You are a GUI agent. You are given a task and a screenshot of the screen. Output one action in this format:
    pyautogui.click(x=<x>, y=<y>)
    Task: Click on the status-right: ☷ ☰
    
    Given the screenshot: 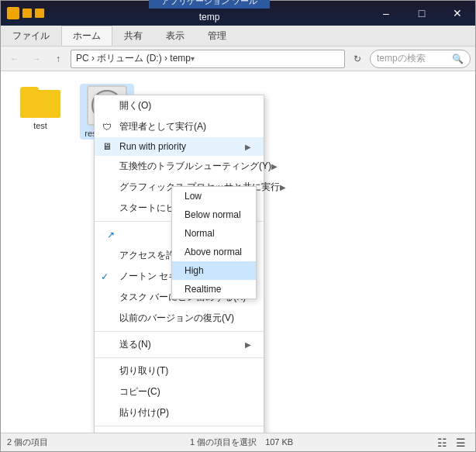 What is the action you would take?
    pyautogui.click(x=452, y=443)
    